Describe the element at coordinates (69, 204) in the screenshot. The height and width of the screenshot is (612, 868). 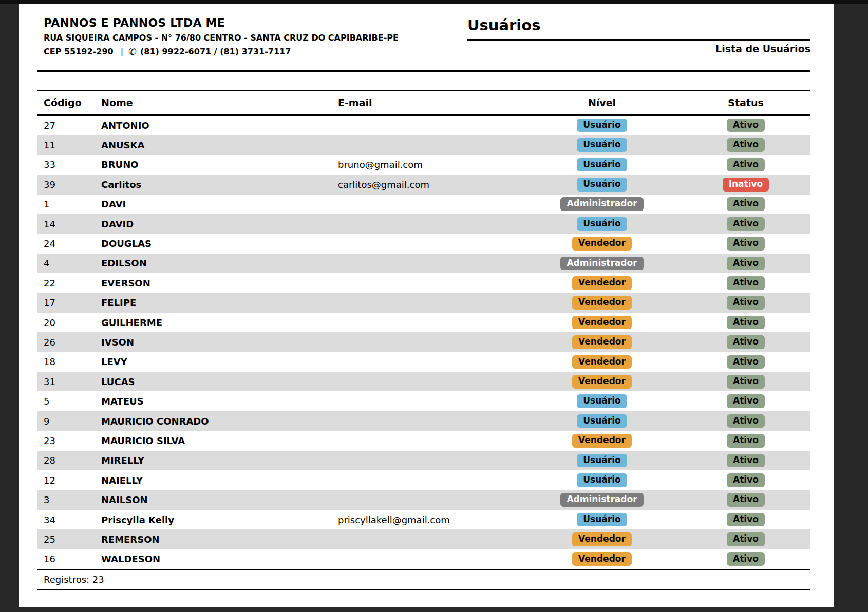
I see `cell-codigo: 1` at that location.